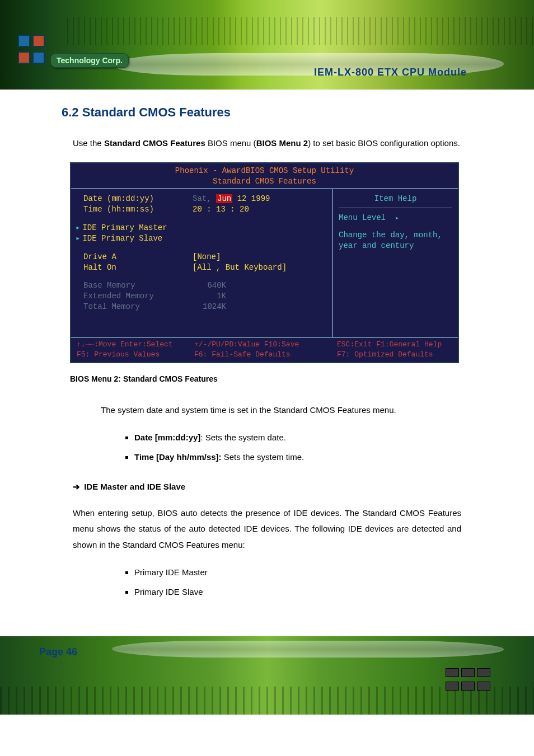 The image size is (534, 756). Describe the element at coordinates (138, 307) in the screenshot. I see `bios-field-totmem-label: Total Memory` at that location.